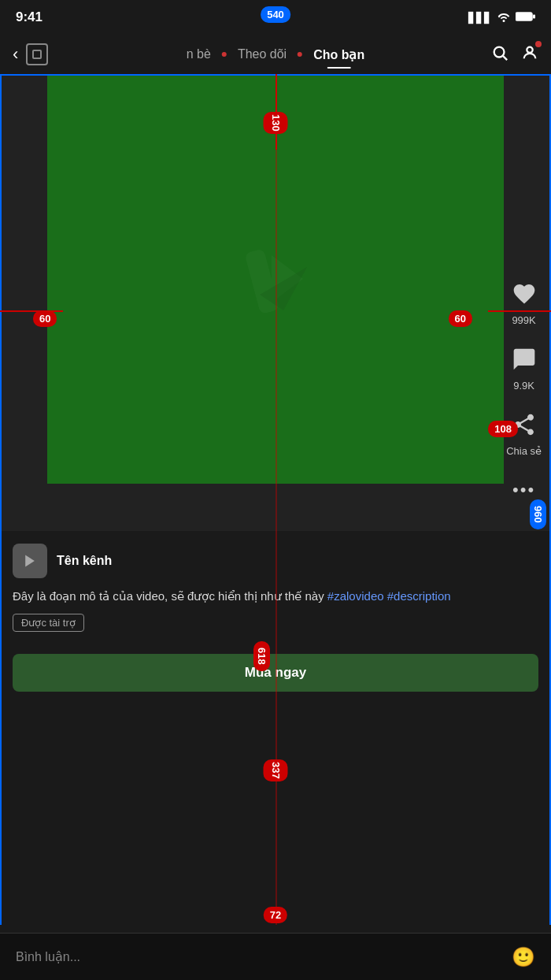 This screenshot has height=980, width=551. What do you see at coordinates (276, 956) in the screenshot?
I see `bottom-bar: Bình luận... 🙂` at bounding box center [276, 956].